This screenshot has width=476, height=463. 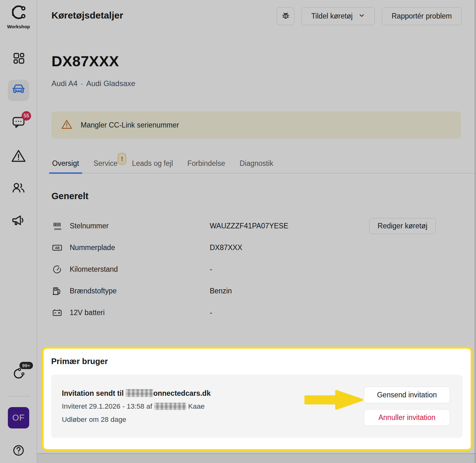 I want to click on sidebar-item-help, so click(x=19, y=450).